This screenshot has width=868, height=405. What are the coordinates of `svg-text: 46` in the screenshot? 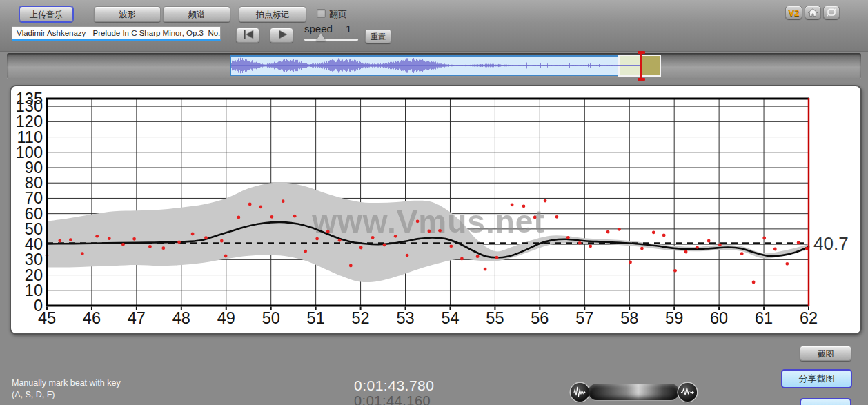 It's located at (92, 318).